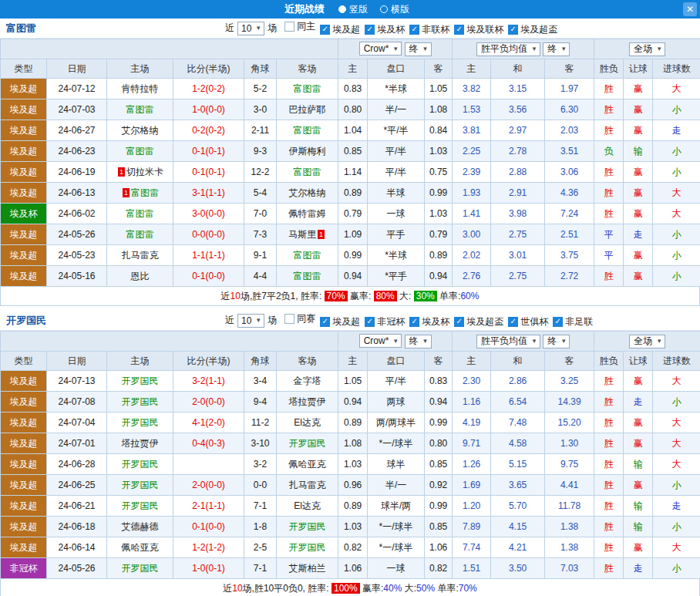 The image size is (700, 596). Describe the element at coordinates (353, 234) in the screenshot. I see `asian-home-odds: 1.09` at that location.